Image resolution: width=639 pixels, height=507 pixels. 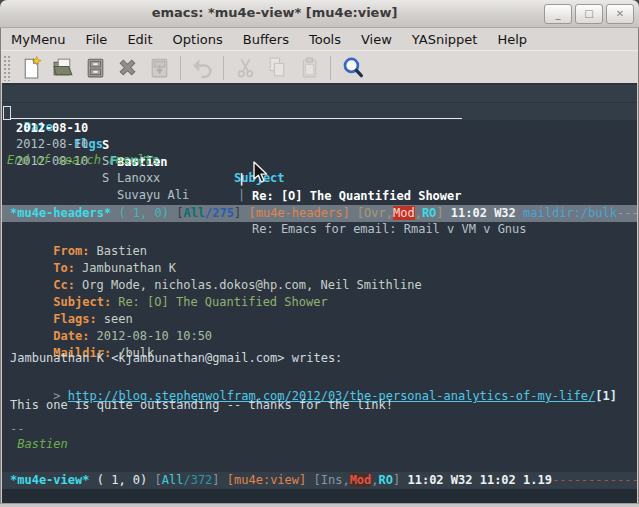 What do you see at coordinates (202, 68) in the screenshot?
I see `undo-button` at bounding box center [202, 68].